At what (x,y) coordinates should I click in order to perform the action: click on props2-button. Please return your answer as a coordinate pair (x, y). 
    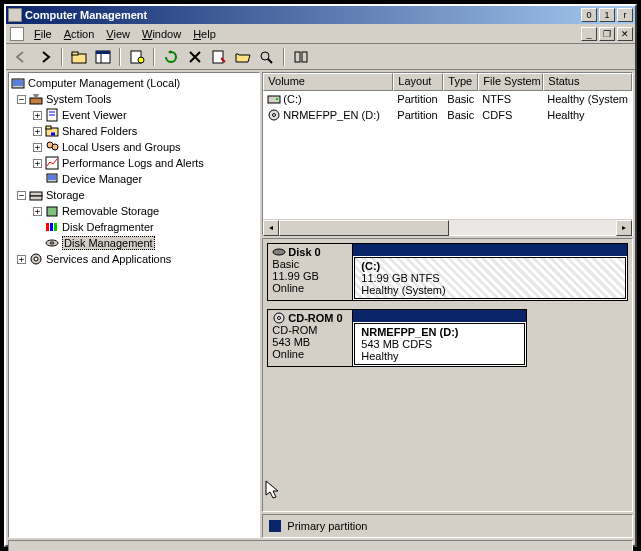
    Looking at the image, I should click on (219, 57).